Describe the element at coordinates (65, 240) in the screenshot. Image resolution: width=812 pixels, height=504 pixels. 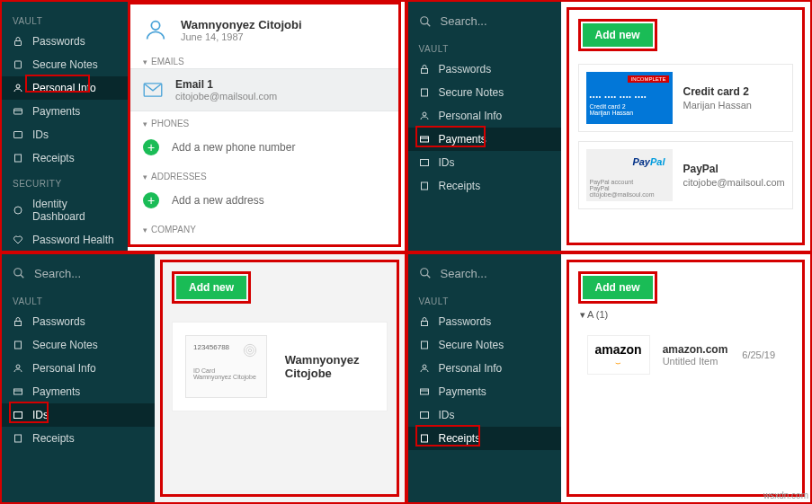
I see `sidebar-item-password-health: Password Health` at that location.